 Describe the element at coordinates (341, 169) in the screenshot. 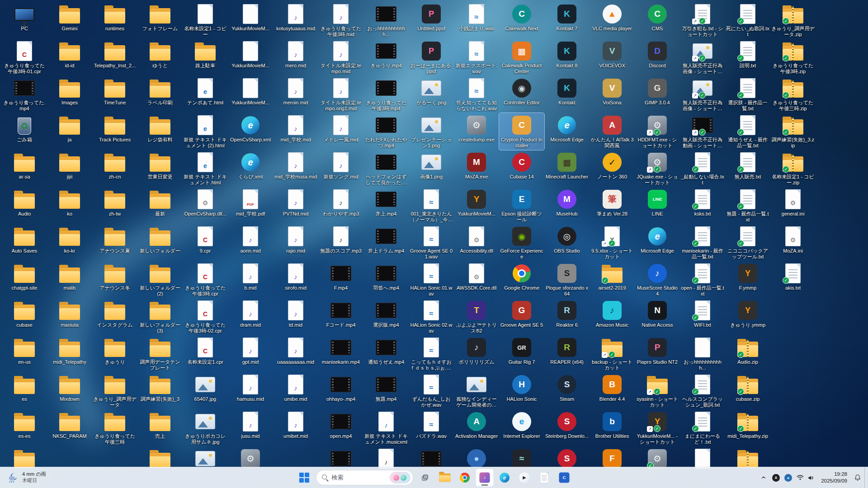

I see `desktop-icon: ♪新規ソング.mid` at that location.